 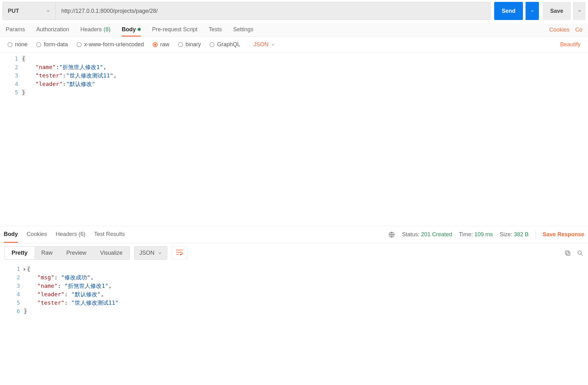 What do you see at coordinates (294, 253) in the screenshot?
I see `response-toolbar: Pretty Raw Preview Visualize JSON` at bounding box center [294, 253].